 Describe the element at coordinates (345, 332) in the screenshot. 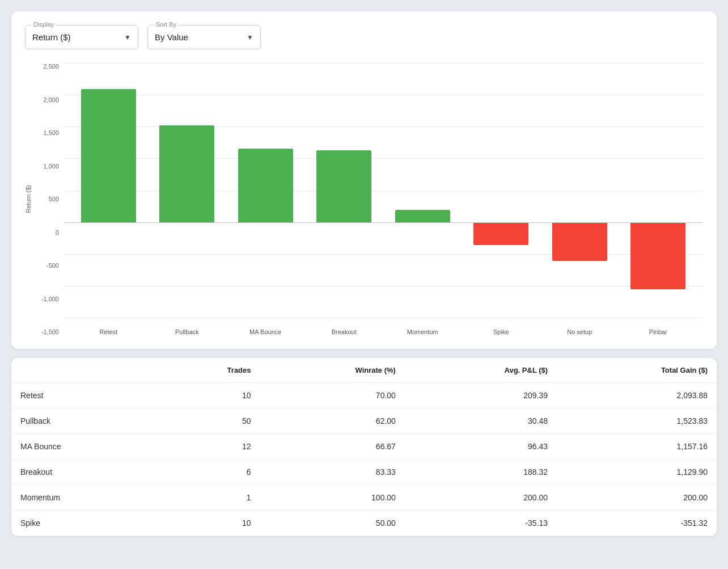

I see `x-label: Breakout` at that location.